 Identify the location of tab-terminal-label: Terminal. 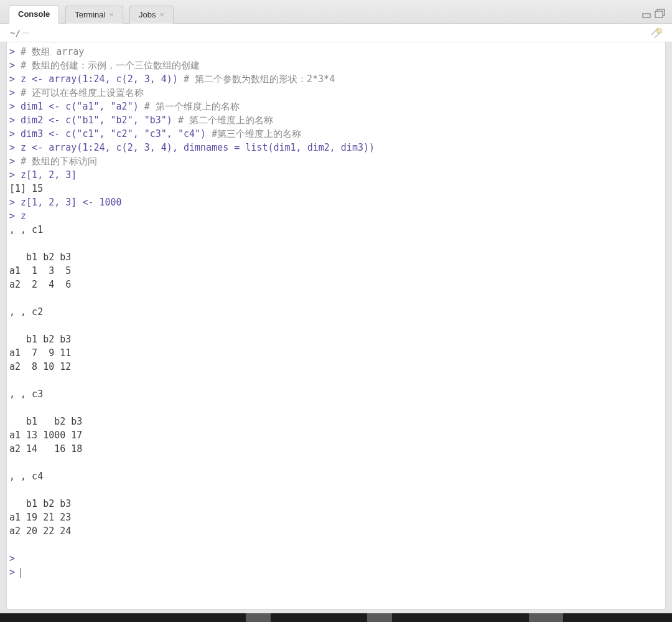
(90, 15).